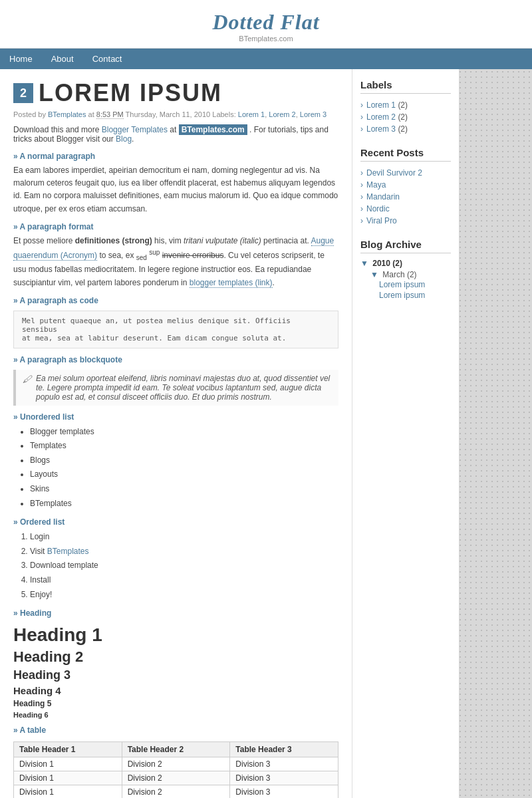 Image resolution: width=532 pixels, height=798 pixels. What do you see at coordinates (21, 59) in the screenshot?
I see `nav-home: Home` at bounding box center [21, 59].